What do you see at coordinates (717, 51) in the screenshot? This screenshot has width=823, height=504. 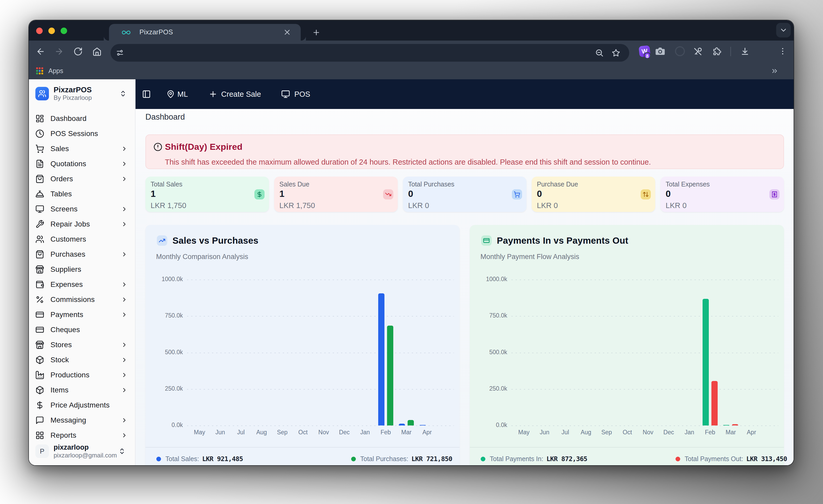 I see `extensions-puzzle-icon` at bounding box center [717, 51].